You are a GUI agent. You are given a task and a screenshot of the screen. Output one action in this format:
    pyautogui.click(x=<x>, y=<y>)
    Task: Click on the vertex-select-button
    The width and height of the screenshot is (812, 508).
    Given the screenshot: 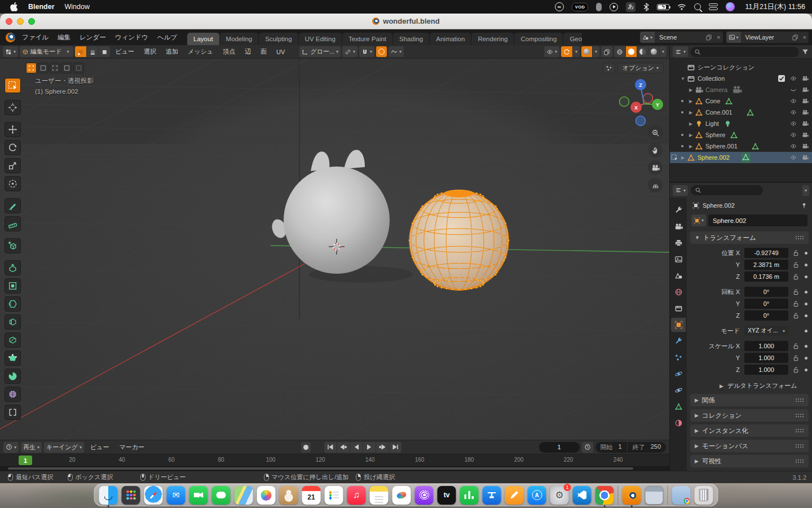 What is the action you would take?
    pyautogui.click(x=81, y=52)
    